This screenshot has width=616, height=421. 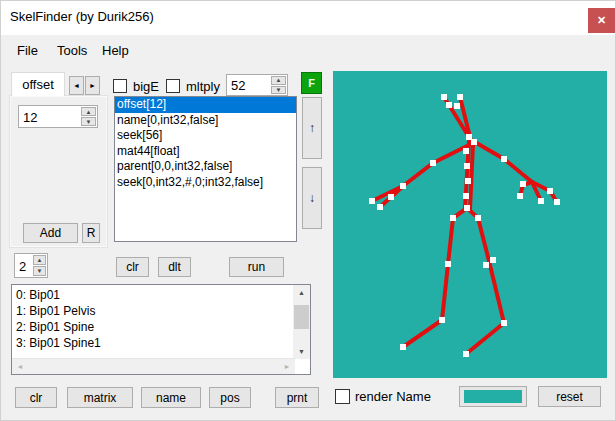 What do you see at coordinates (203, 86) in the screenshot?
I see `mltply-label: mltply` at bounding box center [203, 86].